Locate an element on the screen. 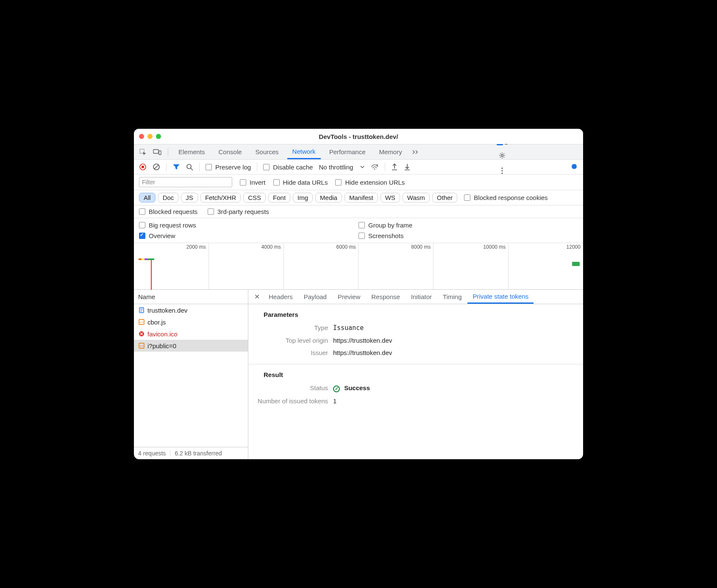 The width and height of the screenshot is (717, 588). search-icon is located at coordinates (190, 167).